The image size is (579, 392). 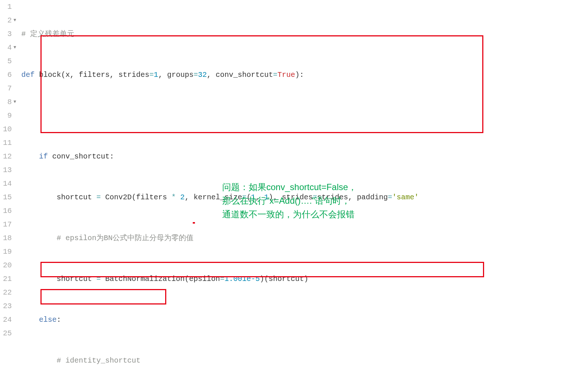 I want to click on line-number: 11, so click(x=8, y=143).